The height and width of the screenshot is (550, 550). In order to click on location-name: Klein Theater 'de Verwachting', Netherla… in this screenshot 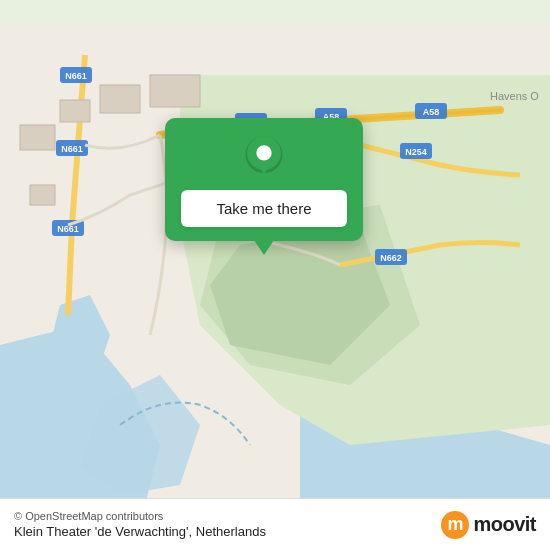, I will do `click(140, 532)`.